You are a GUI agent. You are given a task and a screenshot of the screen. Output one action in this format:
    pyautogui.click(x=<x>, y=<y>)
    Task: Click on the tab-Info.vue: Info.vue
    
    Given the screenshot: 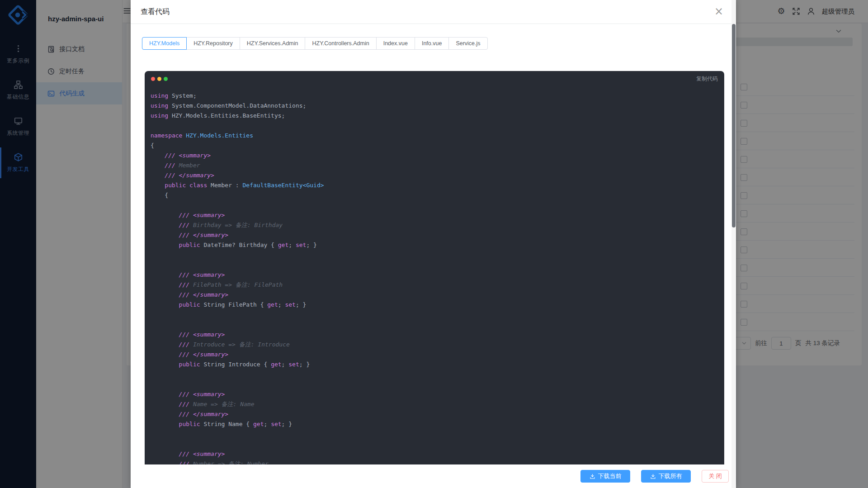 What is the action you would take?
    pyautogui.click(x=432, y=43)
    